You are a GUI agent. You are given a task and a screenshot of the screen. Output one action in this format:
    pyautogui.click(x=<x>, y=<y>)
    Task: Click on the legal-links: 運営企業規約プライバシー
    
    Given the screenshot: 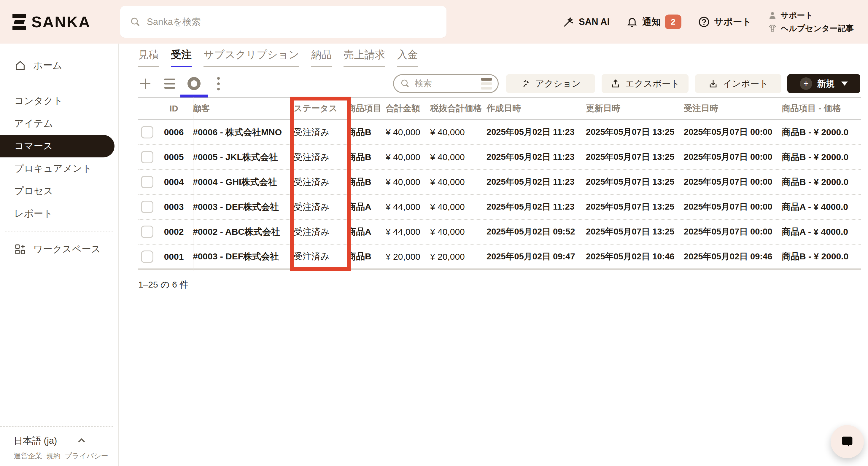 What is the action you would take?
    pyautogui.click(x=66, y=456)
    